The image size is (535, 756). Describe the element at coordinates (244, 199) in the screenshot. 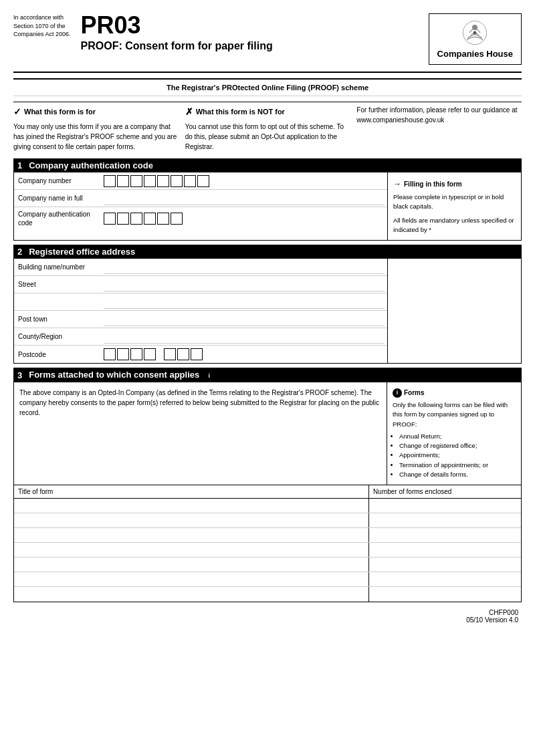

I see `company-name-field` at that location.